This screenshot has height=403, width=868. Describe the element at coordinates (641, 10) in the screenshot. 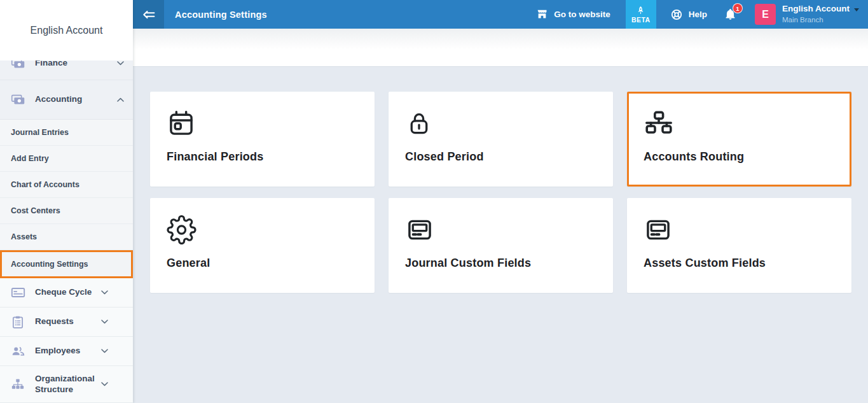

I see `rocket-icon` at that location.